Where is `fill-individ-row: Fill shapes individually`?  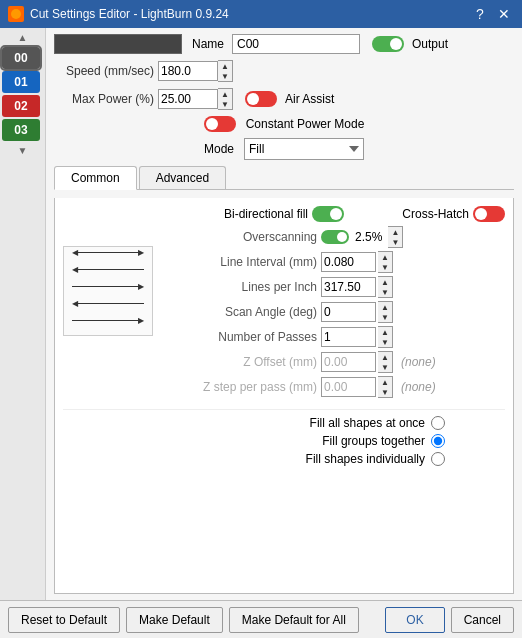 fill-individ-row: Fill shapes individually is located at coordinates (284, 459).